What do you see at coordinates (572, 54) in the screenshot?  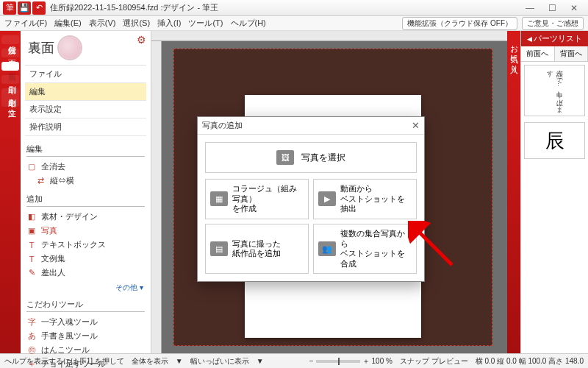 I see `parts-tab-back: 背面へ` at bounding box center [572, 54].